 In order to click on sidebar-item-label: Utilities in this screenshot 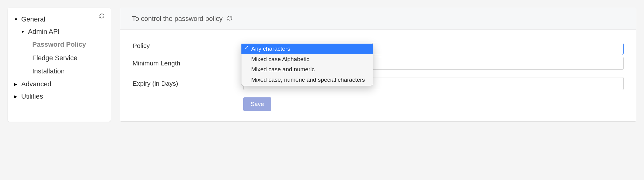, I will do `click(32, 96)`.